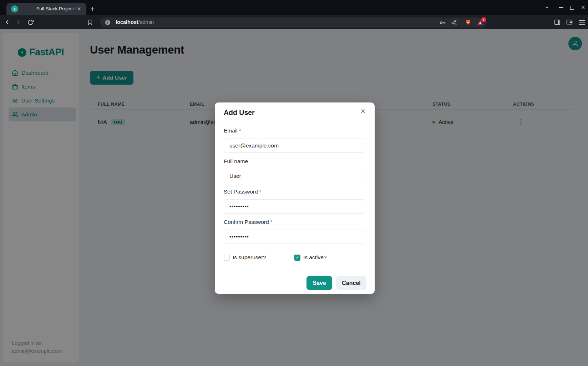 This screenshot has height=366, width=588. I want to click on reload-icon, so click(30, 22).